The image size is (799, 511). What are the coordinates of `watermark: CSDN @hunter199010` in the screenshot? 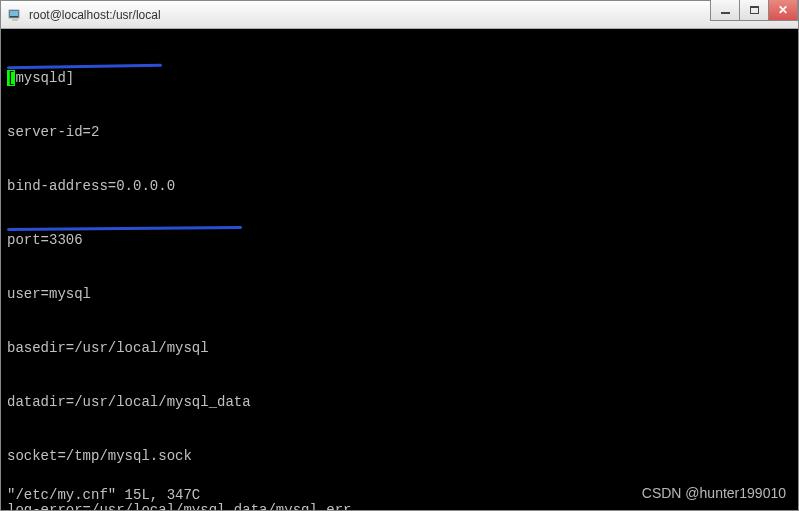 It's located at (714, 493).